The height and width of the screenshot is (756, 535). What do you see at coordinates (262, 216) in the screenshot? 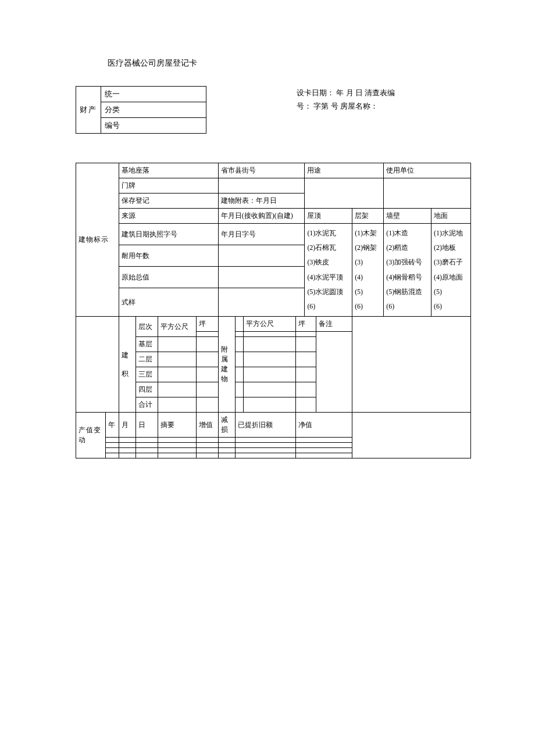
I see `source-value: 年月日(接收购置)(自建)` at bounding box center [262, 216].